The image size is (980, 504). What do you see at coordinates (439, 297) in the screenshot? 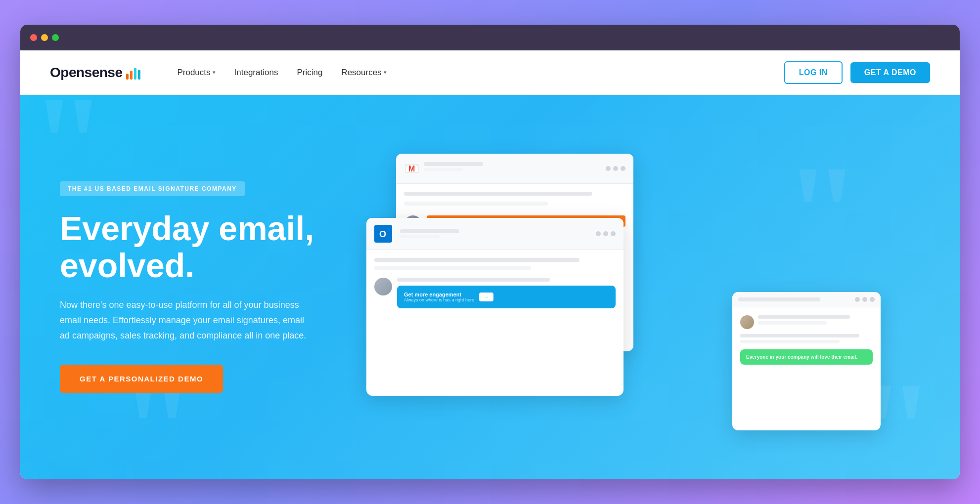
I see `engagement-content: Get more engagement Always on where is h…` at bounding box center [439, 297].